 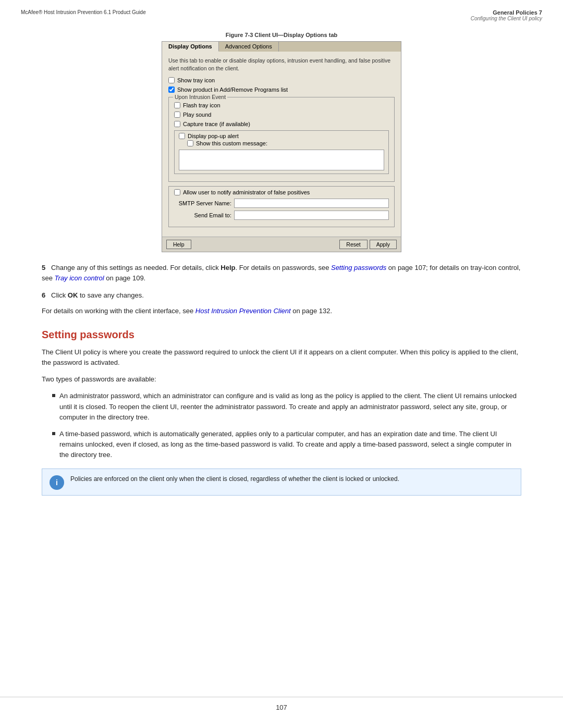 I want to click on step6-number: 6, so click(x=44, y=295).